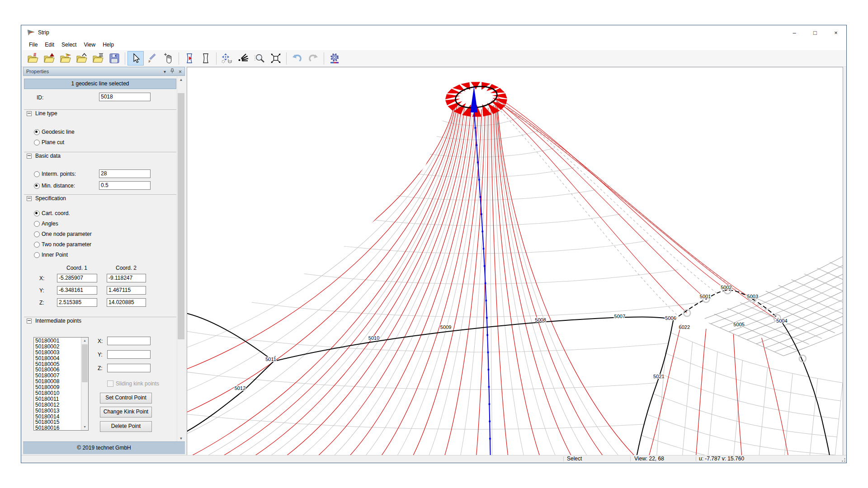 This screenshot has height=488, width=868. What do you see at coordinates (114, 58) in the screenshot?
I see `save-button` at bounding box center [114, 58].